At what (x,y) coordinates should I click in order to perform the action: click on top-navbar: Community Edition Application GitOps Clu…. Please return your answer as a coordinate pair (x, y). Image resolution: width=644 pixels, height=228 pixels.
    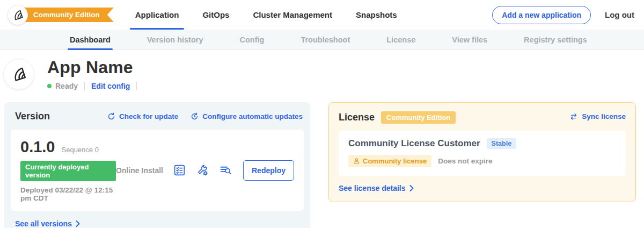
    Looking at the image, I should click on (322, 15).